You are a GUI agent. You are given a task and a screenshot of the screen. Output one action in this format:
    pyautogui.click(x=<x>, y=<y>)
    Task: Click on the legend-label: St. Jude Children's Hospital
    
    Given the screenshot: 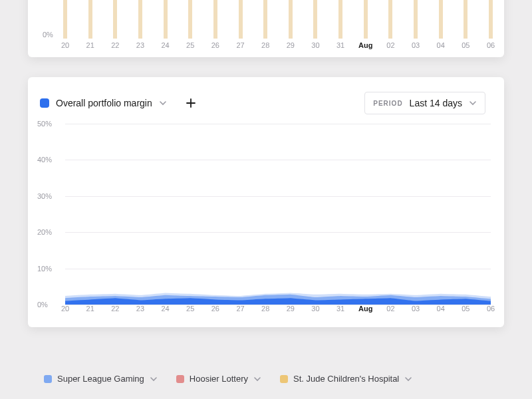 What is the action you would take?
    pyautogui.click(x=346, y=379)
    